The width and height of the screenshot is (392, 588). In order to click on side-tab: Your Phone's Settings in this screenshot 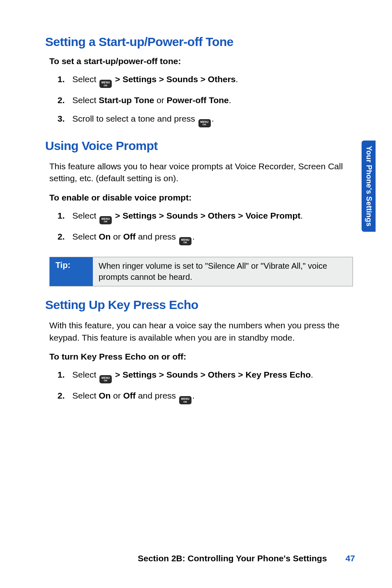, I will do `click(369, 186)`.